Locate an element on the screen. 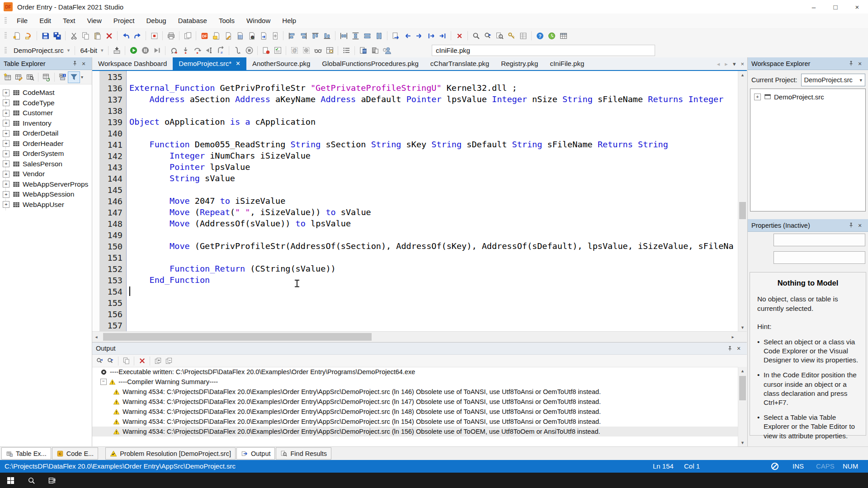 Image resolution: width=868 pixels, height=488 pixels. database-builder-icon is located at coordinates (363, 51).